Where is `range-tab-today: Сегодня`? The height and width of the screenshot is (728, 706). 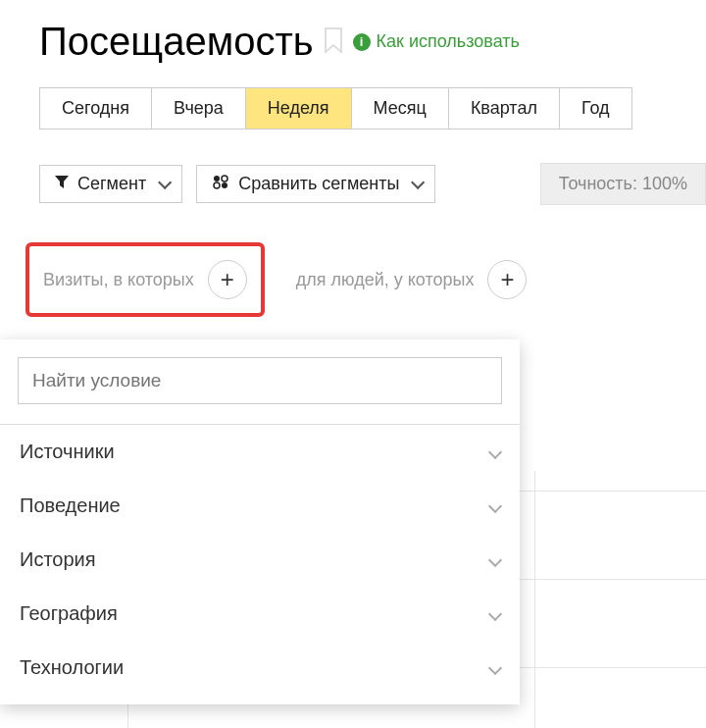
range-tab-today: Сегодня is located at coordinates (96, 108).